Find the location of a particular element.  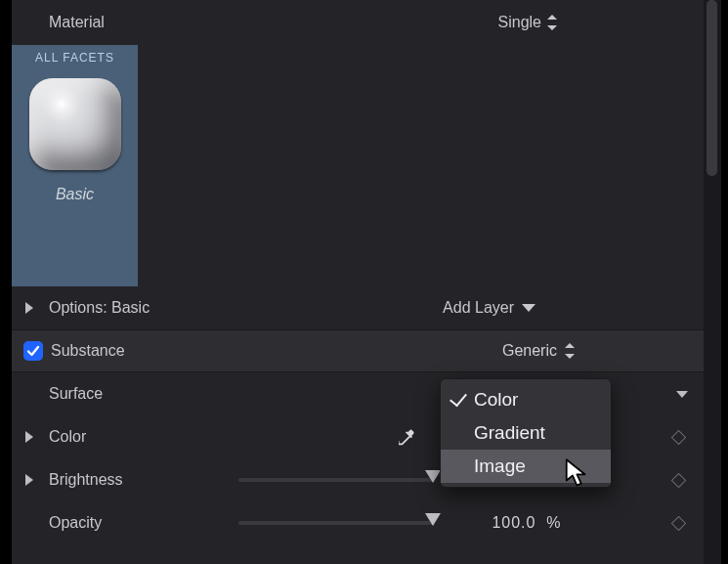

popup-item-label: Color is located at coordinates (496, 400).